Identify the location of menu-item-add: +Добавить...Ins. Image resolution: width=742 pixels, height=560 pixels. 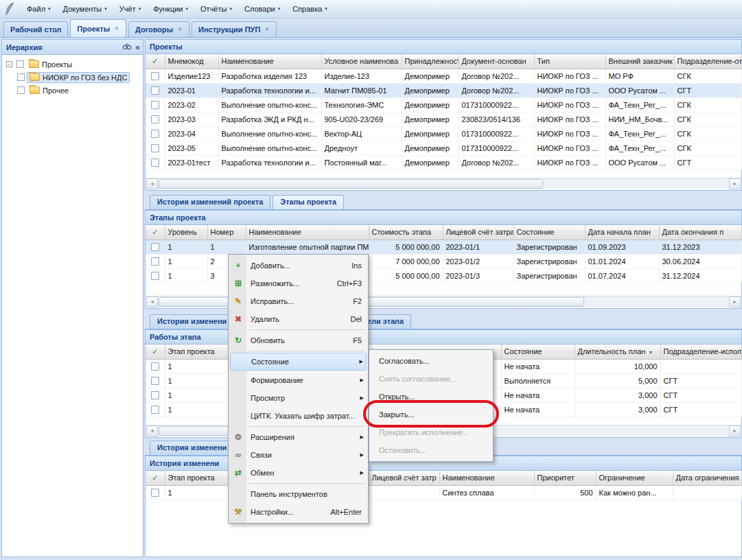
(298, 266).